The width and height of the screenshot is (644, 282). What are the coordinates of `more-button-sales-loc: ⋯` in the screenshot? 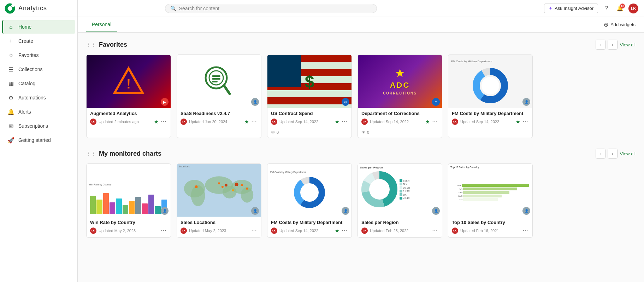 It's located at (254, 231).